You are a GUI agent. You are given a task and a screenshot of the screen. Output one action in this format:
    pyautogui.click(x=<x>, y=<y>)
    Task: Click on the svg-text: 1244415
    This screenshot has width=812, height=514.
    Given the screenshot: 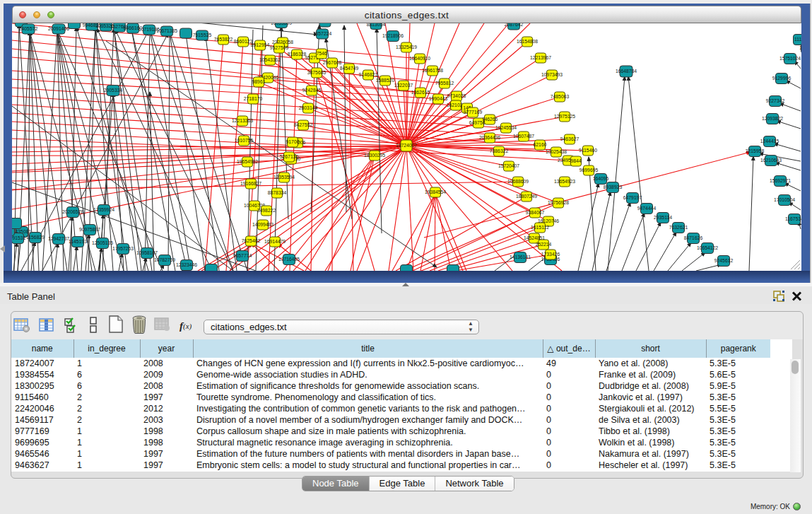 What is the action you would take?
    pyautogui.click(x=770, y=141)
    